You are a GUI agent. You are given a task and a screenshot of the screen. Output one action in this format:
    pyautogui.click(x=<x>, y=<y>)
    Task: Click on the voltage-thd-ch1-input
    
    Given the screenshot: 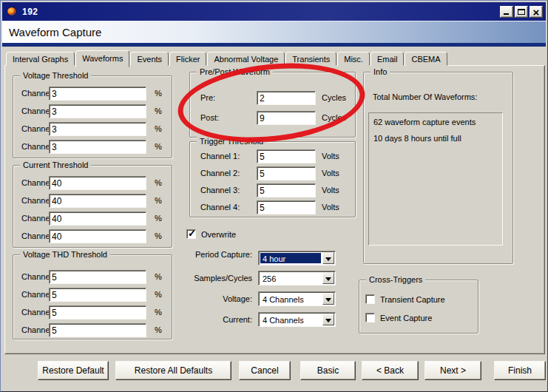 What is the action you would take?
    pyautogui.click(x=98, y=277)
    